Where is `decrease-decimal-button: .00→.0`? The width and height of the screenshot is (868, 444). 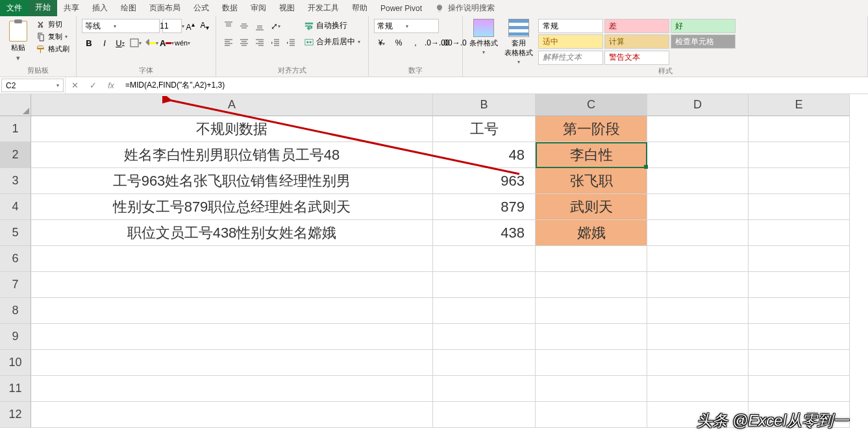 decrease-decimal-button: .00→.0 is located at coordinates (449, 43).